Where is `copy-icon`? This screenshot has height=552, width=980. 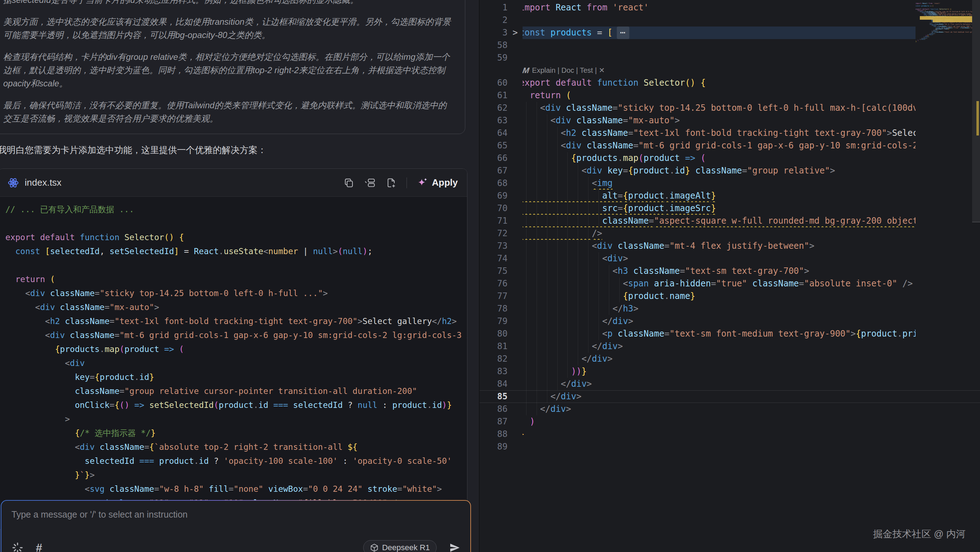
copy-icon is located at coordinates (349, 183).